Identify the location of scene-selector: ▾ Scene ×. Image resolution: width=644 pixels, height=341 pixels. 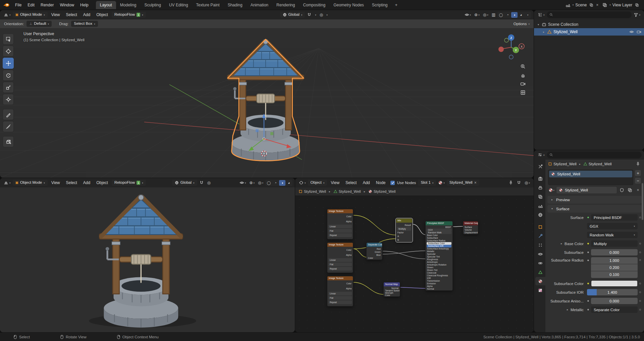
(582, 5).